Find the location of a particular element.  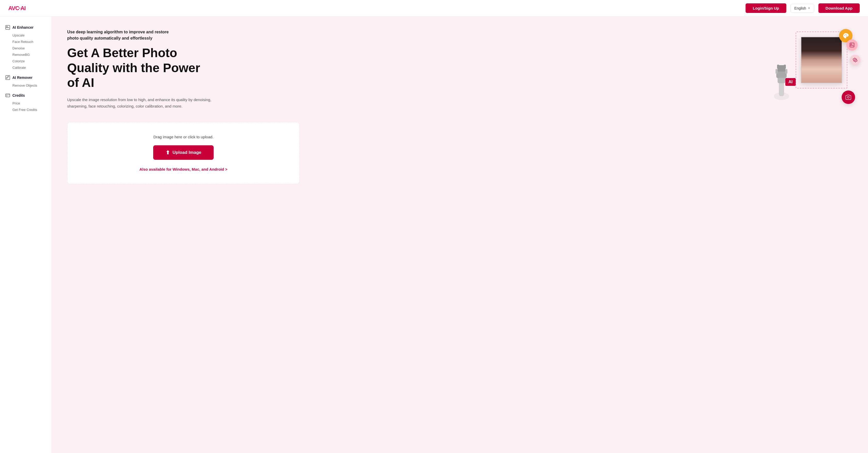

upload-button-label: Upload Image is located at coordinates (187, 152).